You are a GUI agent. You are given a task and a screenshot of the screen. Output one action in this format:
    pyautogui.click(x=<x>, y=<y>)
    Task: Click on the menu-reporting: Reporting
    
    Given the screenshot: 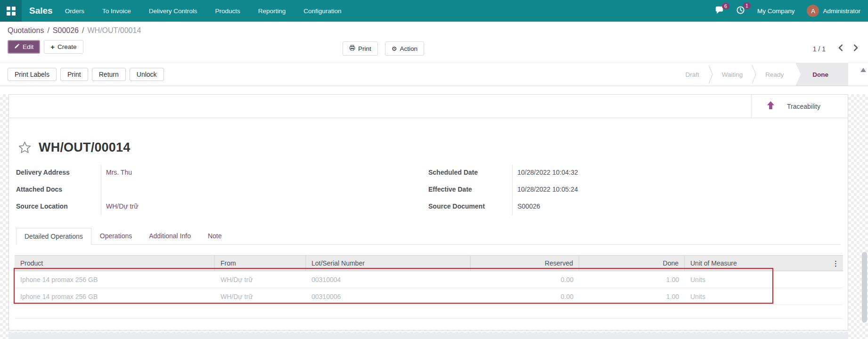 What is the action you would take?
    pyautogui.click(x=272, y=11)
    